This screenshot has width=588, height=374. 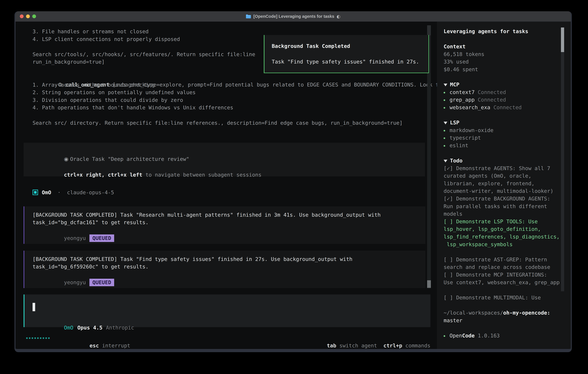 What do you see at coordinates (504, 237) in the screenshot?
I see `todo-item-line-active: lsp_find_references, lsp_diagnostics,` at bounding box center [504, 237].